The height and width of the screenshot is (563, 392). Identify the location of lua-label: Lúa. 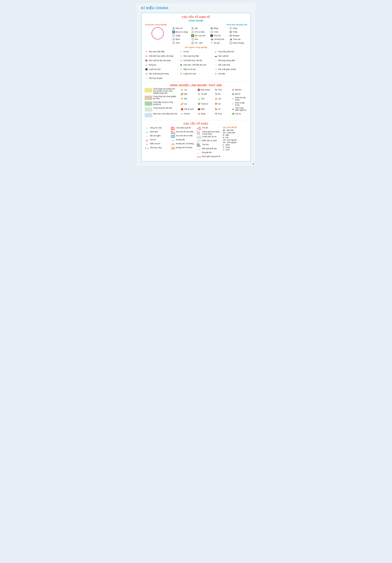
(185, 90).